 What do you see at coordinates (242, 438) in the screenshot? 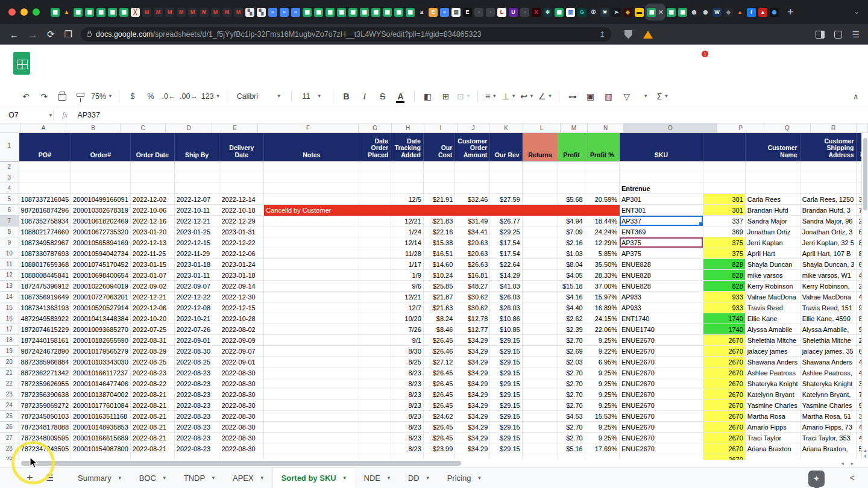
I see `cell-E27: 2022-08-30` at bounding box center [242, 438].